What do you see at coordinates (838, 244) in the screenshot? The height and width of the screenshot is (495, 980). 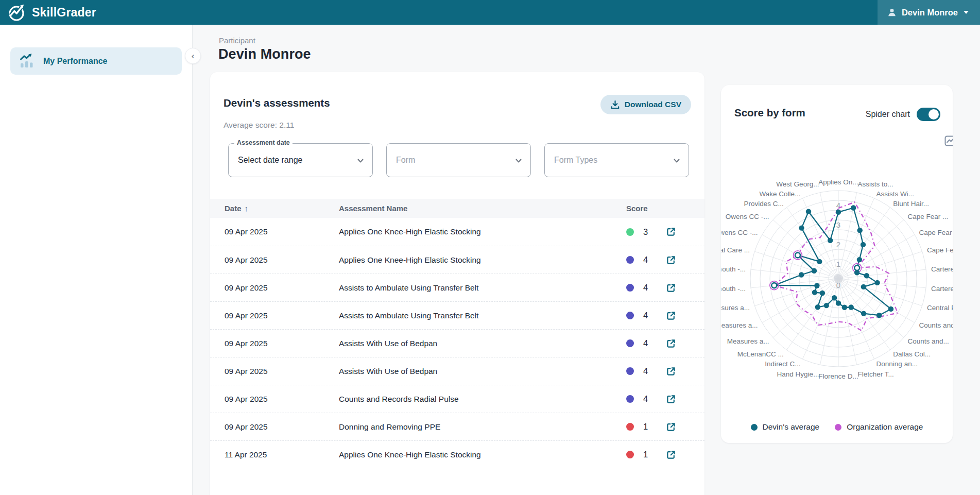 I see `svg-text: 2` at bounding box center [838, 244].